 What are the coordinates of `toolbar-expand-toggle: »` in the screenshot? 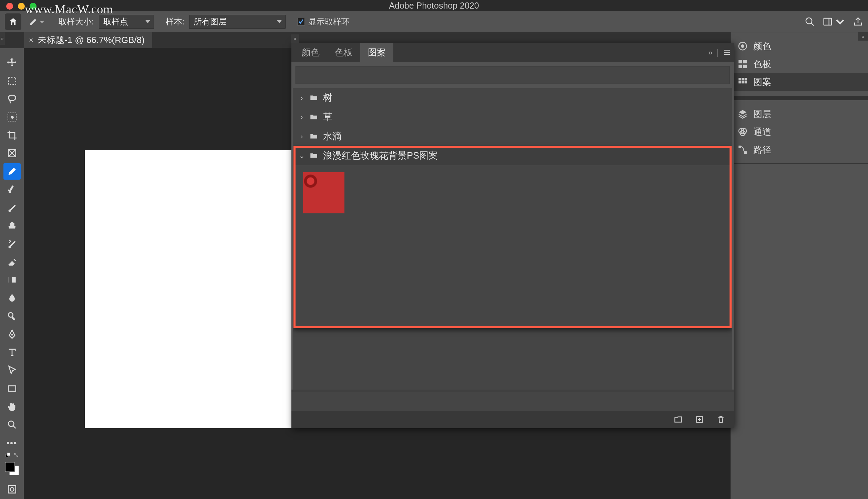 It's located at (2, 39).